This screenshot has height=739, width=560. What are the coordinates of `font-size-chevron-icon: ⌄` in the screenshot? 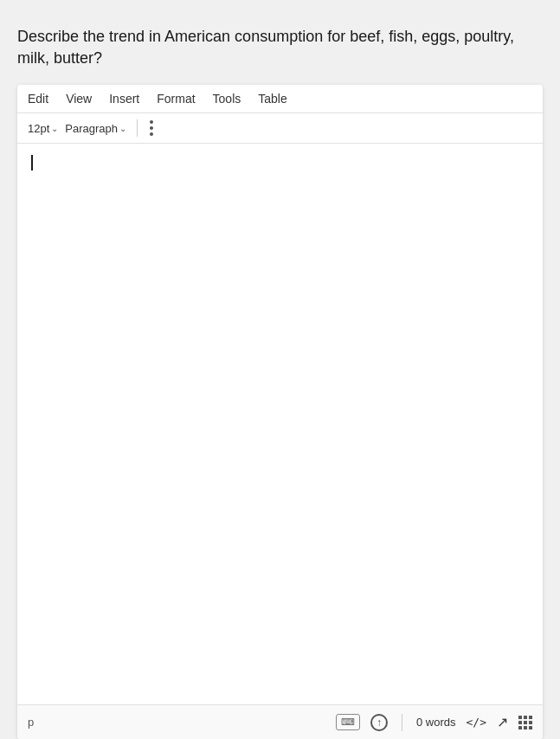 It's located at (55, 128).